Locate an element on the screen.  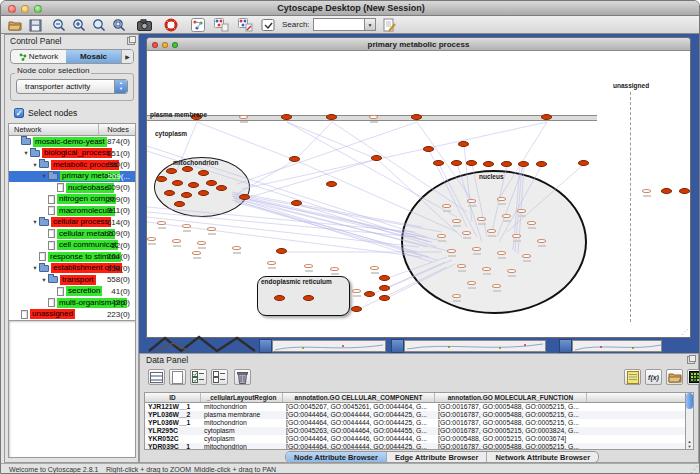
scrollbar-thumb is located at coordinates (690, 401).